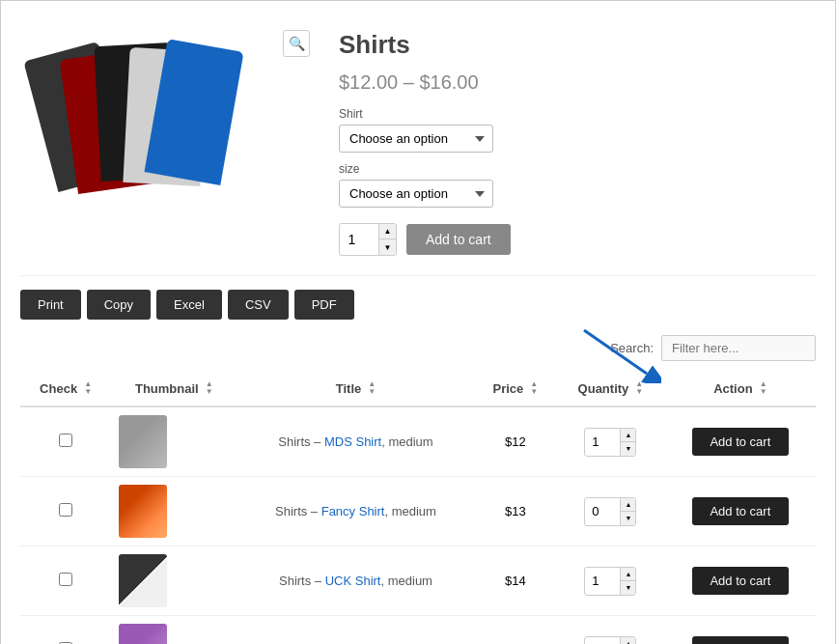 The image size is (836, 644). What do you see at coordinates (418, 442) in the screenshot?
I see `table-row: Shirts – MDS Shirt, medium $12 ▲ ▼ Add t…` at bounding box center [418, 442].